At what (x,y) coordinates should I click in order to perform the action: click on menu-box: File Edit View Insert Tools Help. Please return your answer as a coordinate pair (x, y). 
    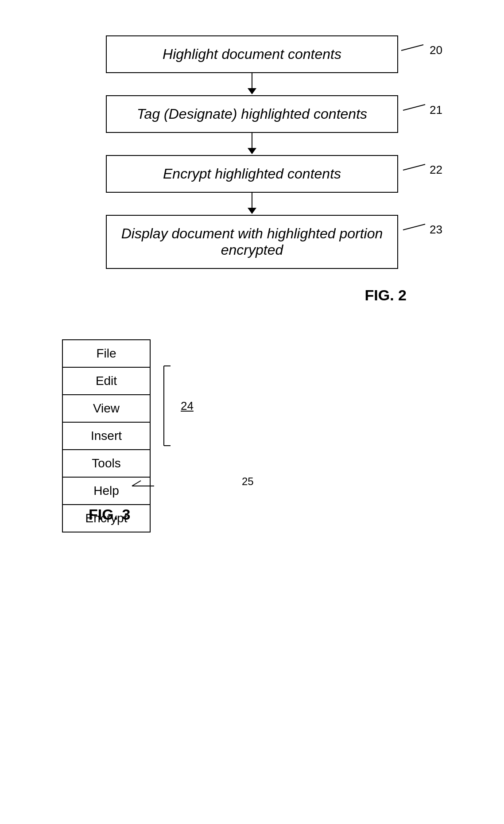
    Looking at the image, I should click on (106, 436).